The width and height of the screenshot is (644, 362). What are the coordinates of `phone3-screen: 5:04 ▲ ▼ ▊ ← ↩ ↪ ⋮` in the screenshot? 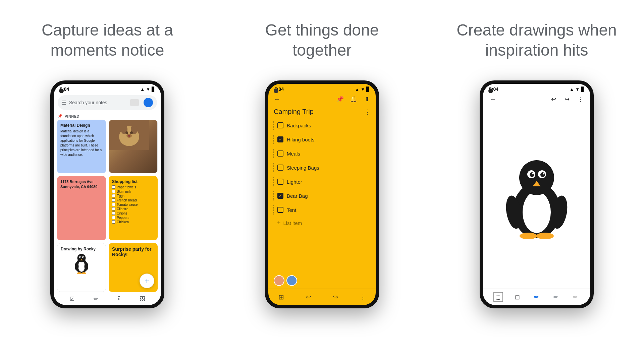 It's located at (537, 194).